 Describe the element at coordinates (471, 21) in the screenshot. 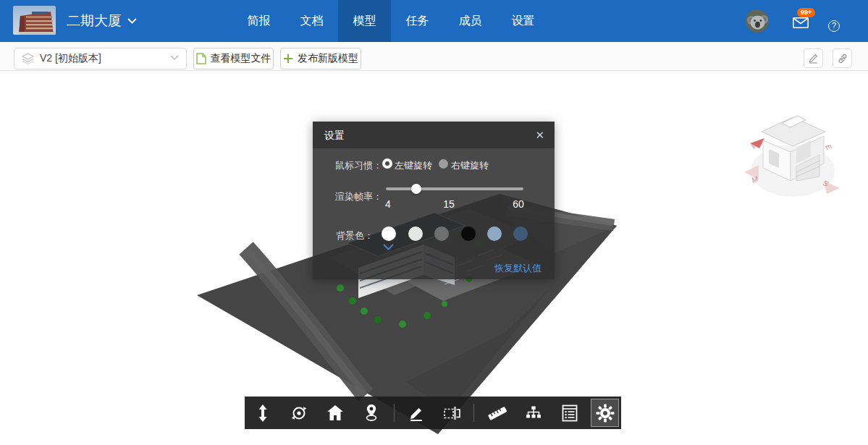

I see `tab-members: 成员` at that location.